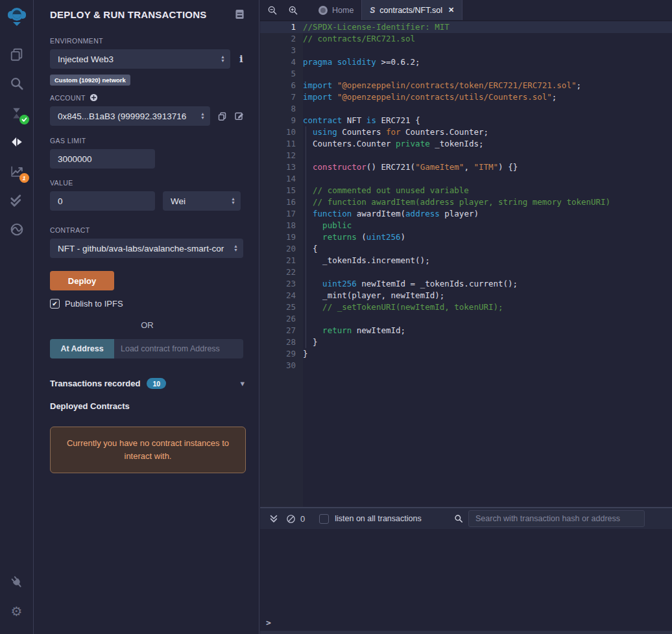  I want to click on clear-console-icon, so click(291, 519).